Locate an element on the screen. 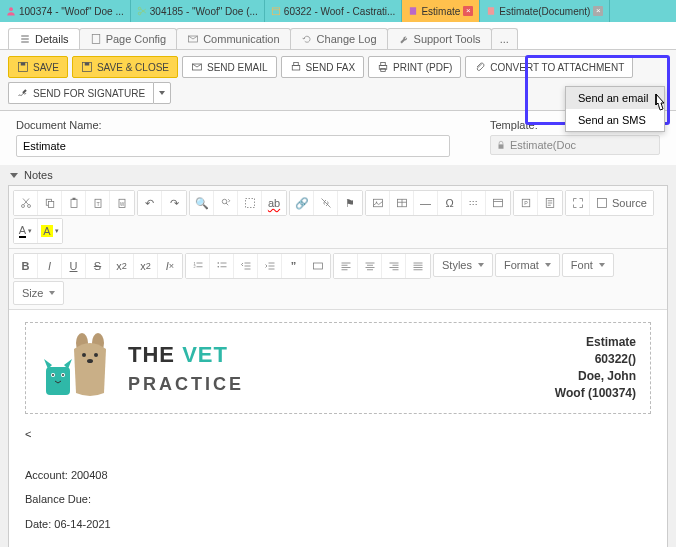 This screenshot has width=676, height=547. calendar-icon is located at coordinates (276, 11).